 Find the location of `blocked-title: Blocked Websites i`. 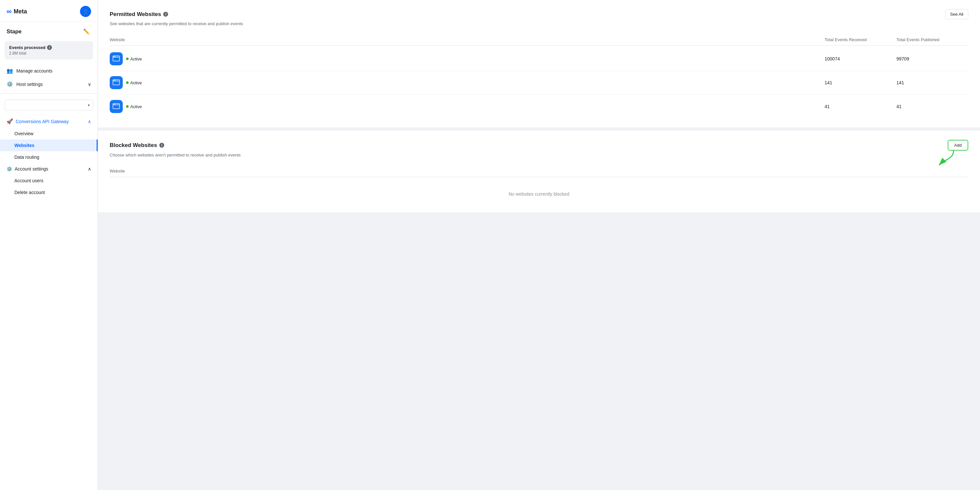

blocked-title: Blocked Websites i is located at coordinates (137, 145).